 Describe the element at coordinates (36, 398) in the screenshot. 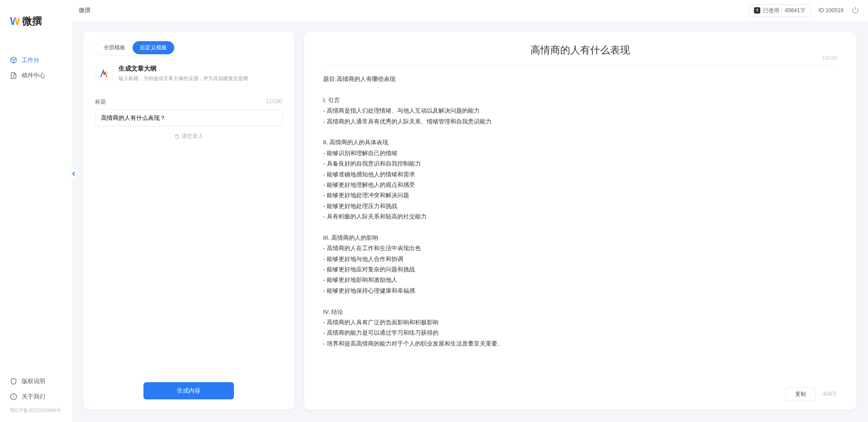

I see `sidebar-bottom: 版权说明 关于我们 鄂ICP备2022016946号` at that location.